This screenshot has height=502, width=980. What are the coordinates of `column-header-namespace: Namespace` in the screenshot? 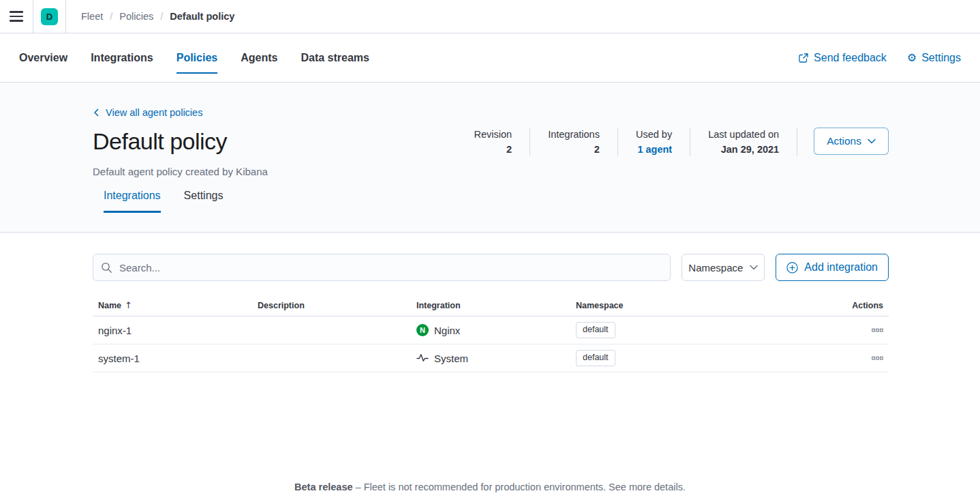 It's located at (707, 306).